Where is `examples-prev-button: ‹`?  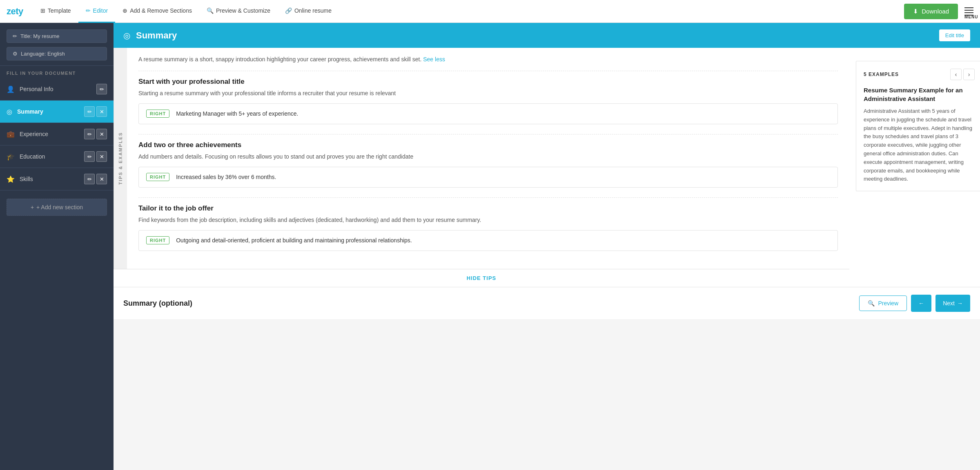 examples-prev-button: ‹ is located at coordinates (956, 74).